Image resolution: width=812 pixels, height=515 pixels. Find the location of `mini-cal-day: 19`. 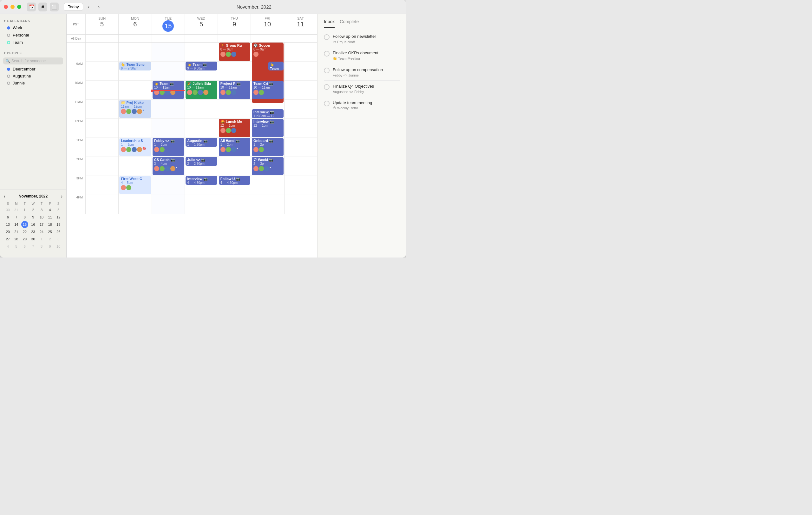

mini-cal-day: 19 is located at coordinates (58, 225).